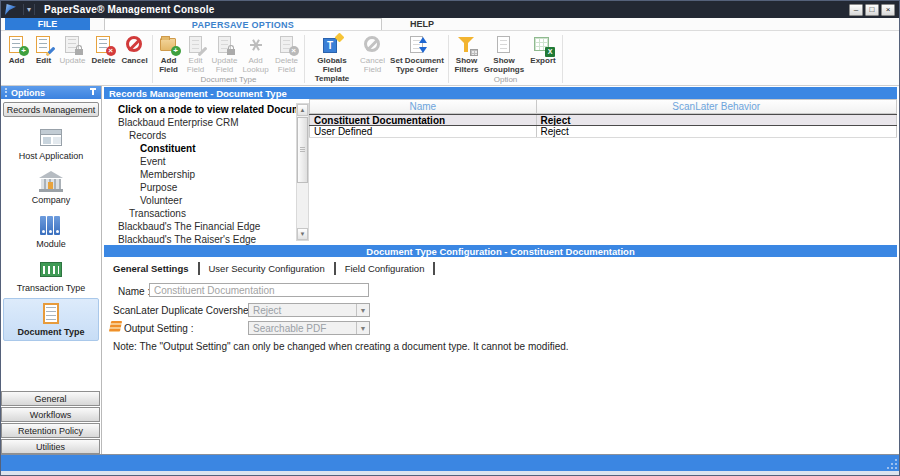 The image size is (900, 476). Describe the element at coordinates (50, 446) in the screenshot. I see `utilities-button: Utilities` at that location.